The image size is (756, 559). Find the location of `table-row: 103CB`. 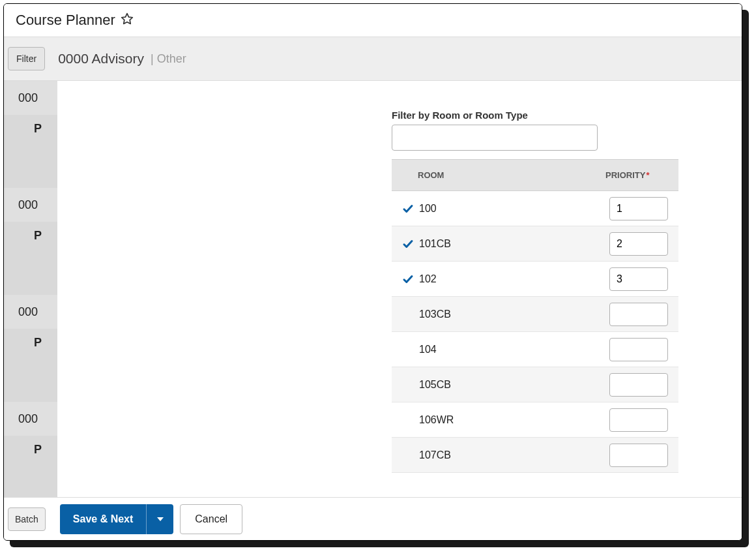

table-row: 103CB is located at coordinates (535, 314).